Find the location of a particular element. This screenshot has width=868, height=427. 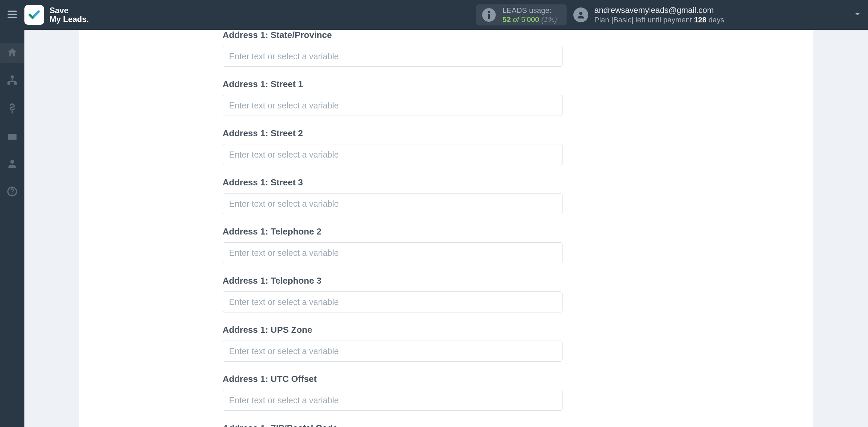

logo-icon is located at coordinates (34, 15).